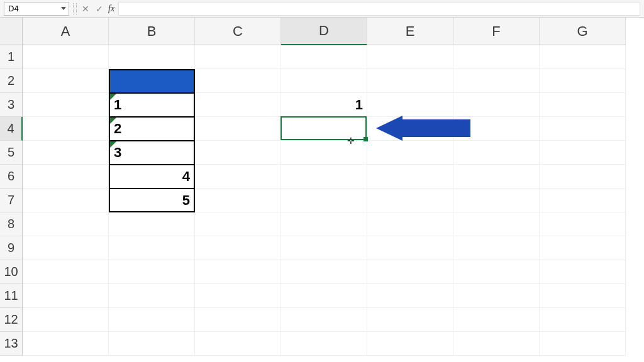 This screenshot has width=644, height=362. I want to click on cell-B12, so click(152, 320).